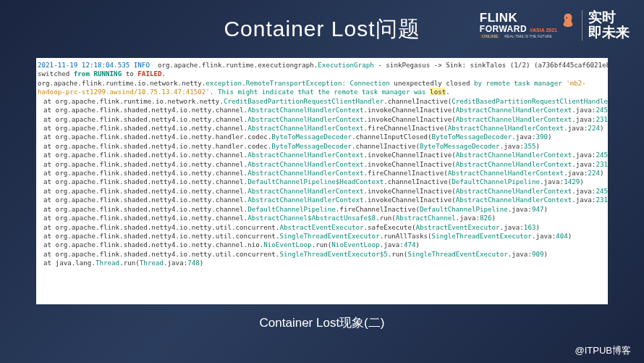 The height and width of the screenshot is (363, 644). Describe the element at coordinates (543, 30) in the screenshot. I see `logo-asia-text: #ASIA 2021` at that location.